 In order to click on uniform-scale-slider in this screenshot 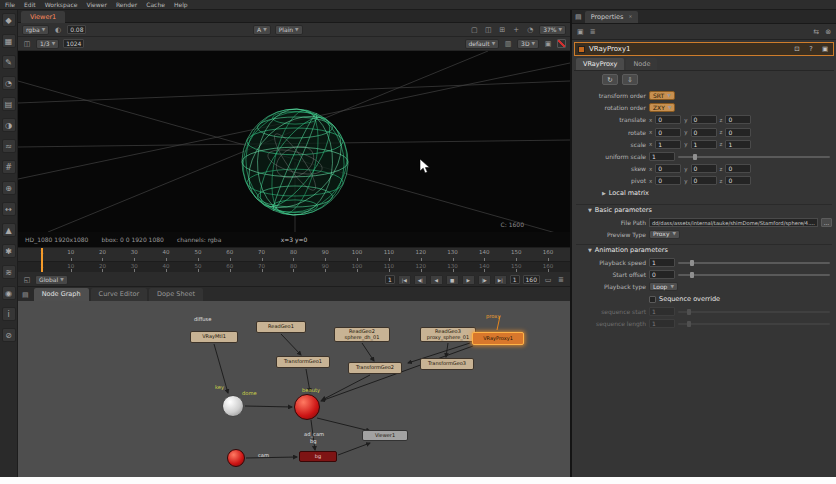, I will do `click(754, 157)`.